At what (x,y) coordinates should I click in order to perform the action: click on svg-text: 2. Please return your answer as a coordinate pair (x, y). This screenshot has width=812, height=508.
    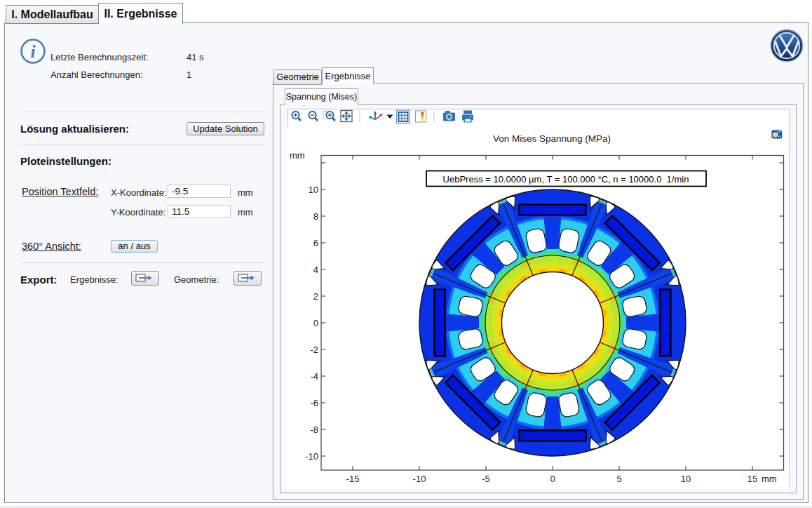
    Looking at the image, I should click on (316, 296).